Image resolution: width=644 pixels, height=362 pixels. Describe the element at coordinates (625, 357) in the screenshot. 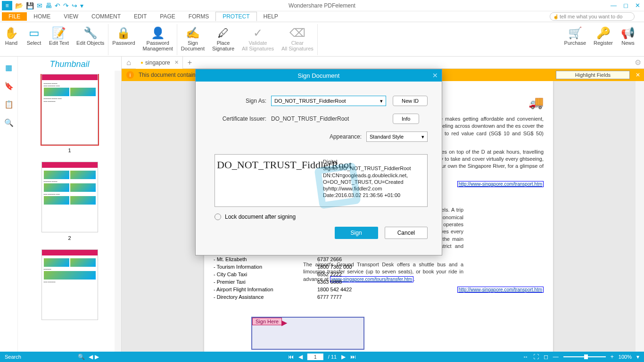

I see `zoom-value: 100%` at that location.